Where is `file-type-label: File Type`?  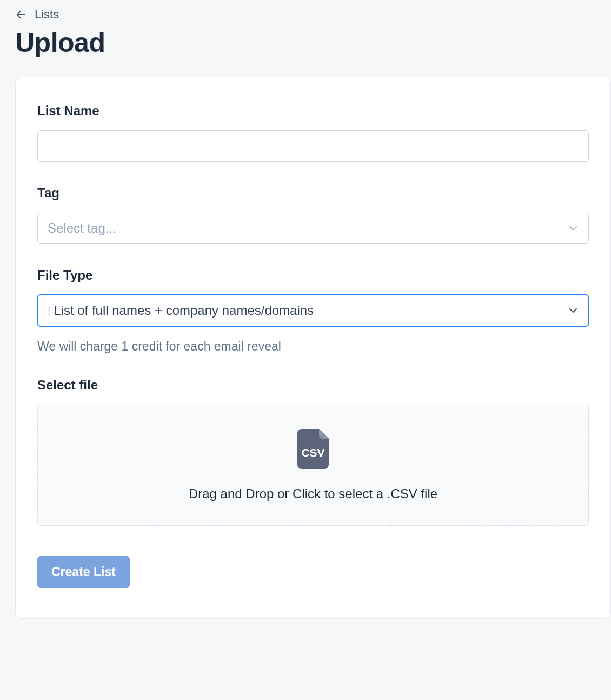 file-type-label: File Type is located at coordinates (313, 275).